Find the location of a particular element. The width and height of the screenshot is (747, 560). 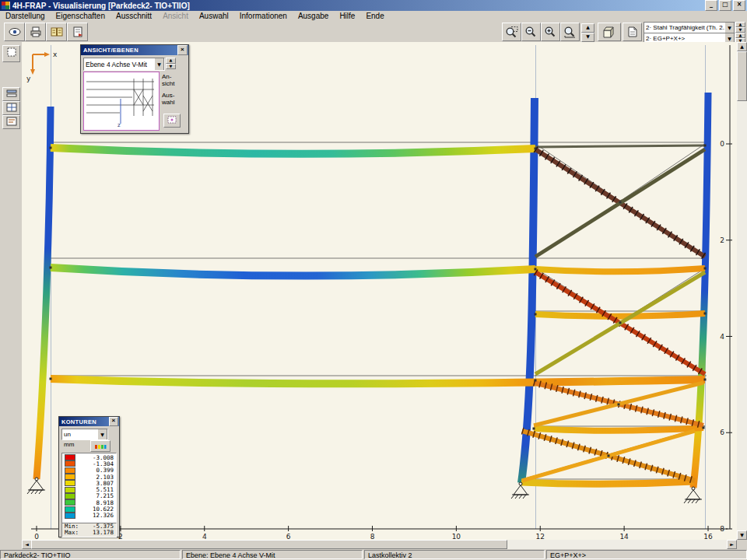

crosshair-icon is located at coordinates (172, 121).